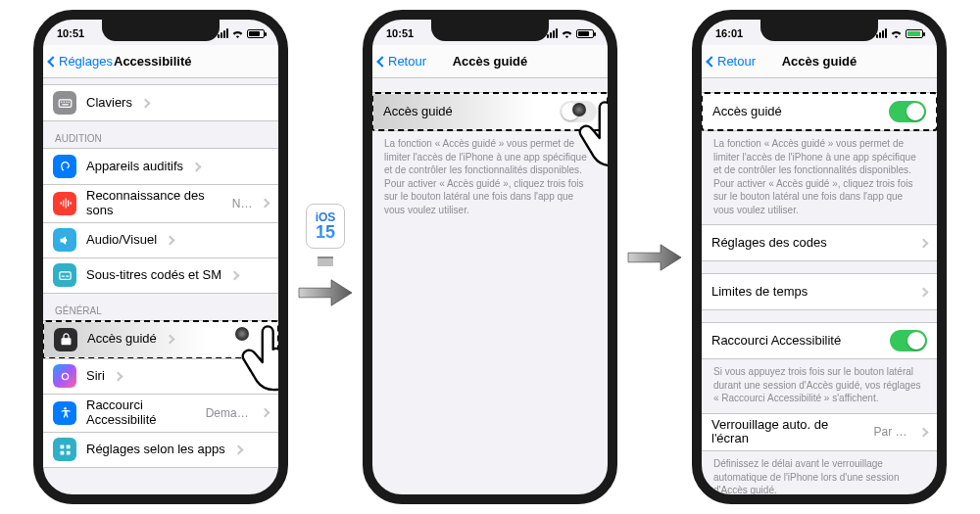 The height and width of the screenshot is (514, 980). What do you see at coordinates (153, 61) in the screenshot?
I see `page-title: Accessibilité` at bounding box center [153, 61].